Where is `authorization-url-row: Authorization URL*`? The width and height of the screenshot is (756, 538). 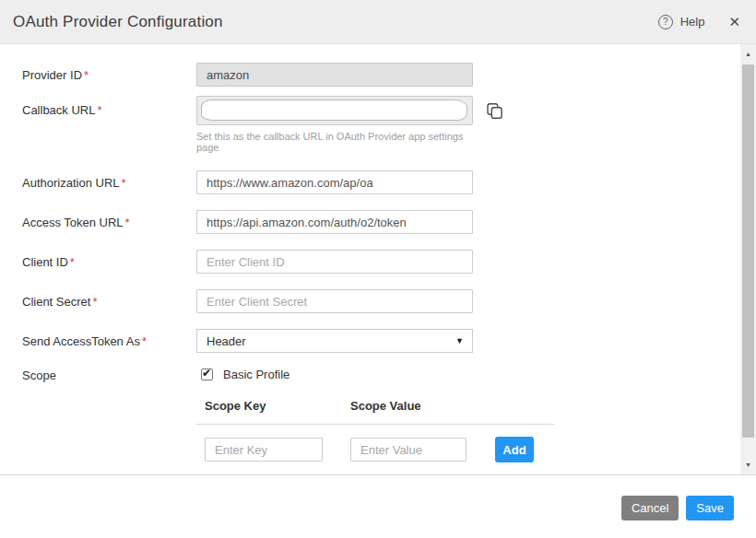
authorization-url-row: Authorization URL* is located at coordinates (382, 182).